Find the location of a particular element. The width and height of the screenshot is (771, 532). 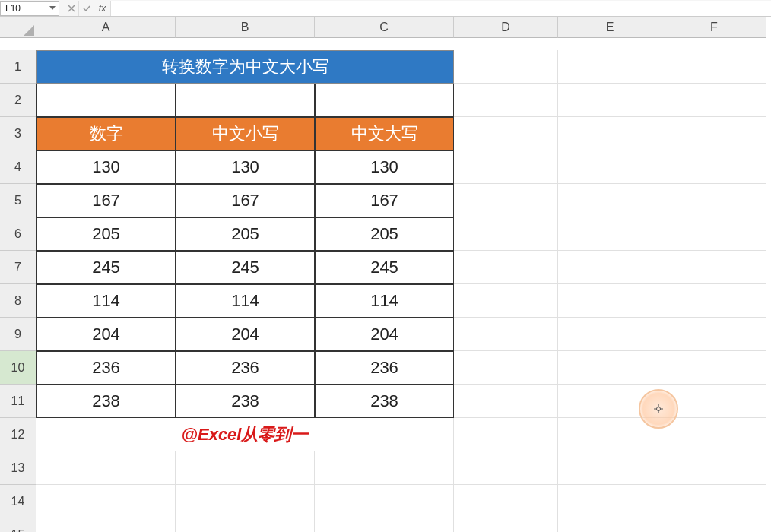

cell-C10: 236 is located at coordinates (385, 368).